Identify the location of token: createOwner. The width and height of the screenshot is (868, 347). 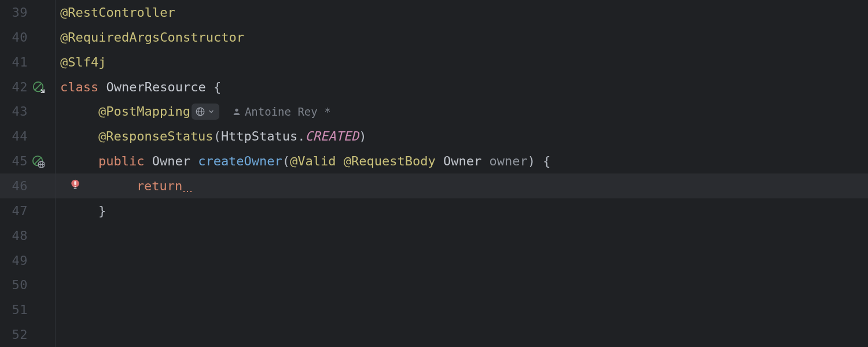
(240, 161).